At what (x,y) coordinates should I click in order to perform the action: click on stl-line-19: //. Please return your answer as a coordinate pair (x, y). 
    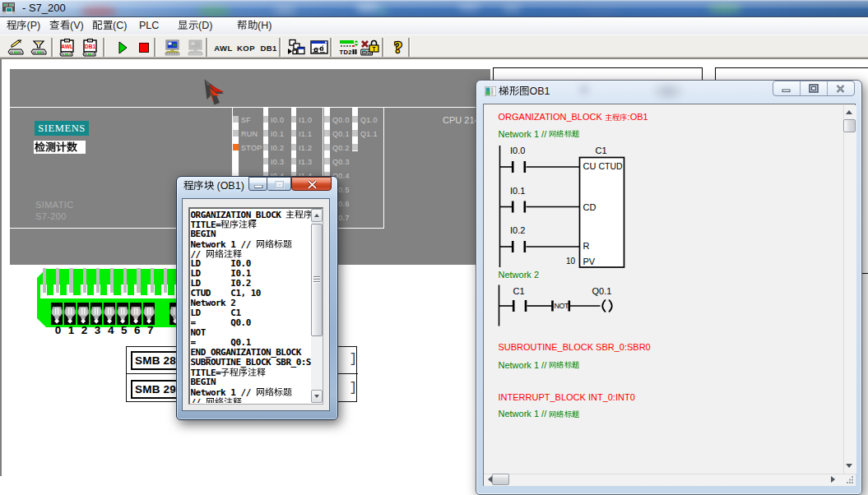
    Looking at the image, I should click on (251, 400).